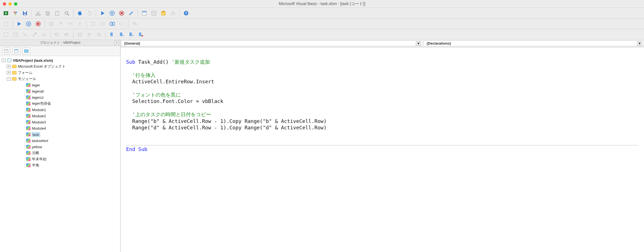 The height and width of the screenshot is (252, 644). Describe the element at coordinates (61, 24) in the screenshot. I see `step-into-button` at that location.